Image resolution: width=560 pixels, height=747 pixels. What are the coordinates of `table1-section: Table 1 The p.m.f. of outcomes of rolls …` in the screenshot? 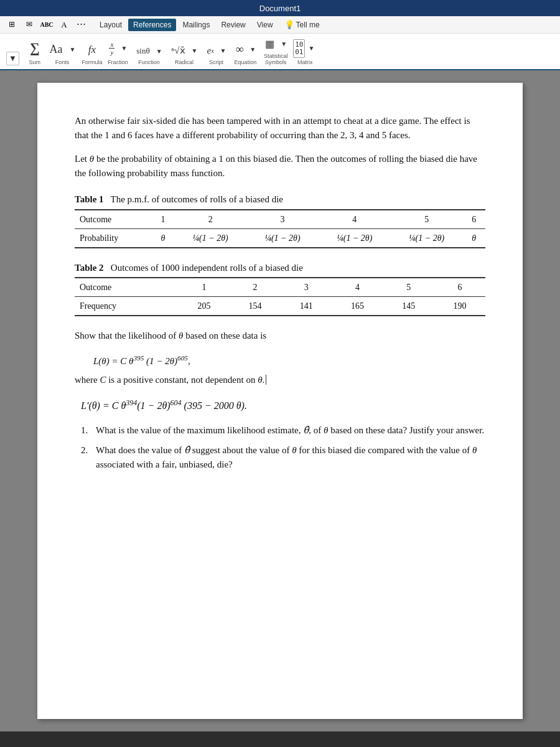 It's located at (280, 220).